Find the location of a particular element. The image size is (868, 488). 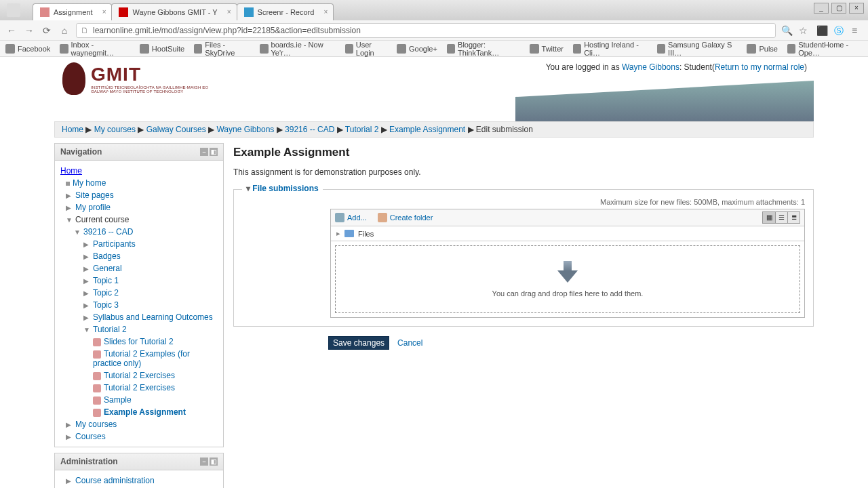

view-list-button: ☰ is located at coordinates (781, 218).